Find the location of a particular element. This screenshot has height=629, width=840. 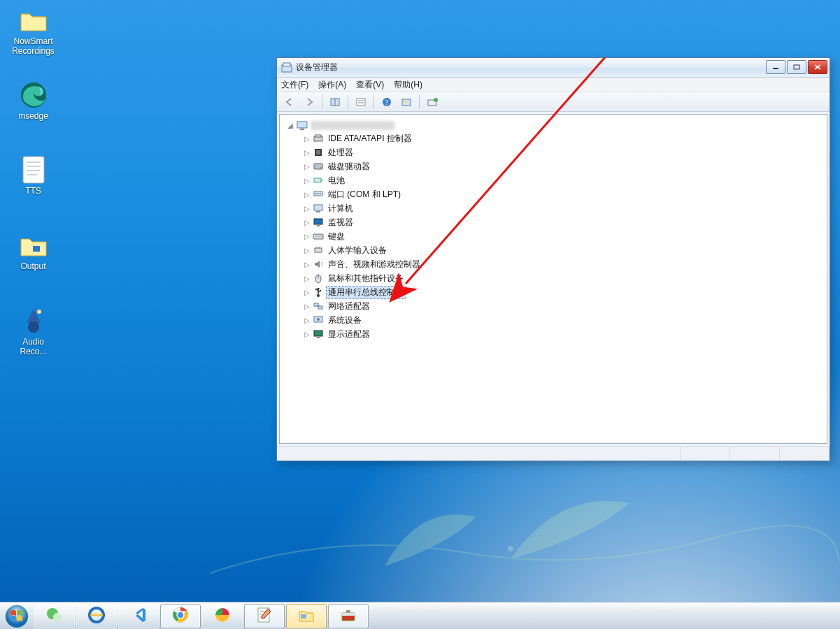

maximize-button is located at coordinates (797, 67).